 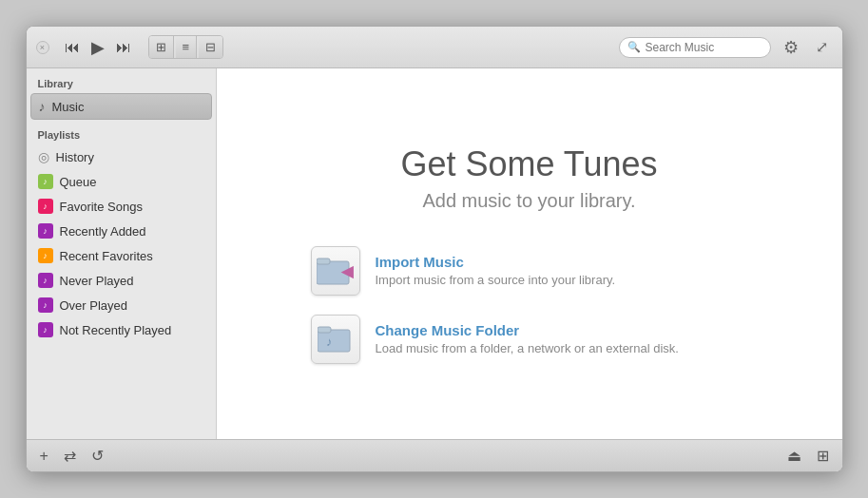 What do you see at coordinates (634, 48) in the screenshot?
I see `search-icon: 🔍` at bounding box center [634, 48].